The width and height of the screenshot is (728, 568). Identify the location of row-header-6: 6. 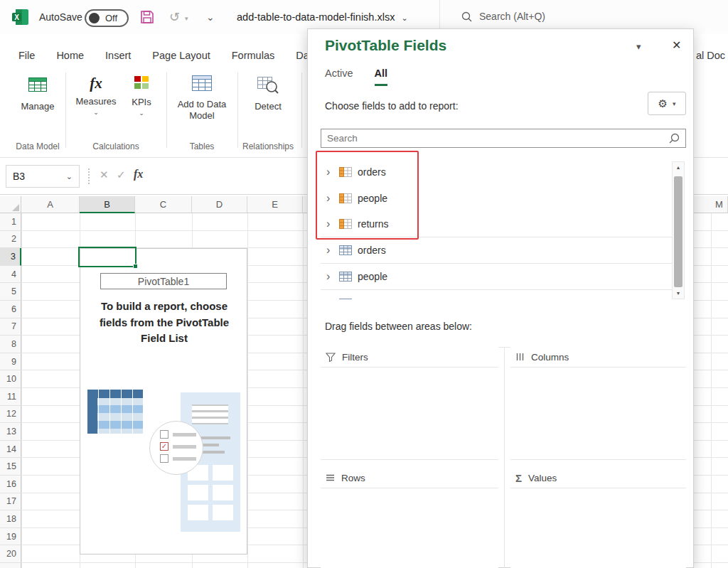
(11, 310).